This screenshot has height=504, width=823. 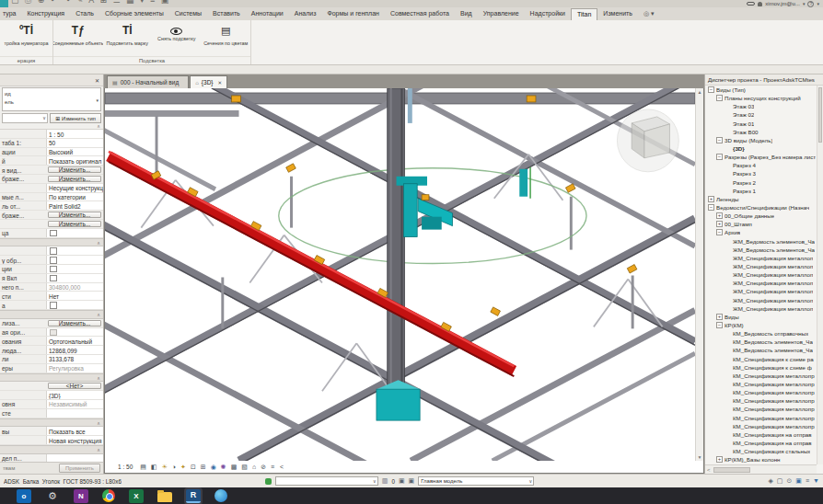 What do you see at coordinates (760, 132) in the screenshot?
I see `browser-tree-item: Этаж B00` at bounding box center [760, 132].